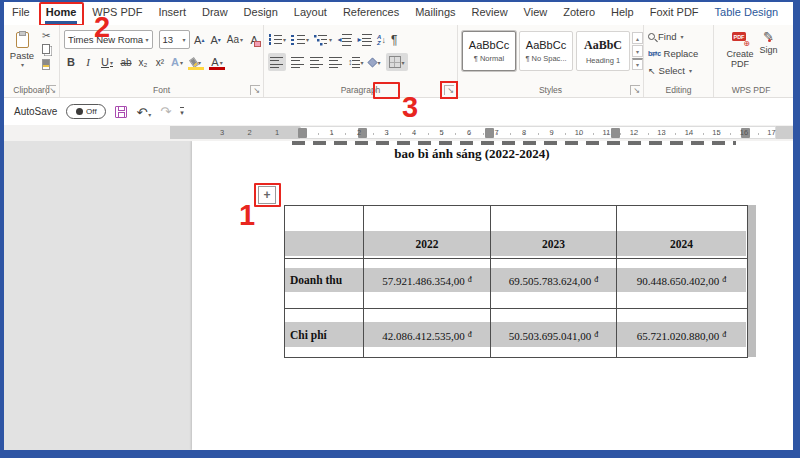 The height and width of the screenshot is (458, 800). Describe the element at coordinates (638, 64) in the screenshot. I see `styles-gallery-more-icon: ▾` at that location.